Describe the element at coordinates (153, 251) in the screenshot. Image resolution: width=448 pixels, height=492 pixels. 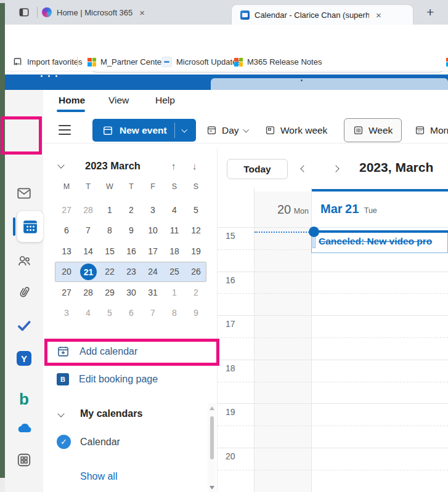
I see `minical-day-cell: 17` at that location.